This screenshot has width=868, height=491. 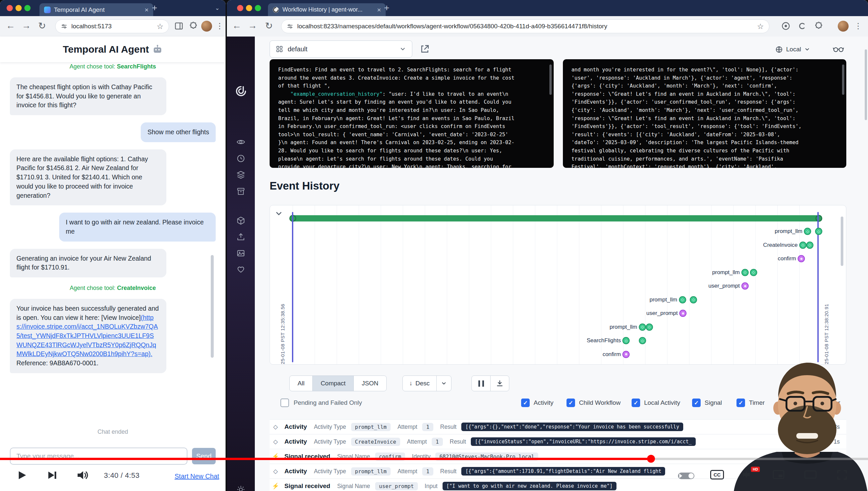 I want to click on collapse-chevron-icon, so click(x=279, y=214).